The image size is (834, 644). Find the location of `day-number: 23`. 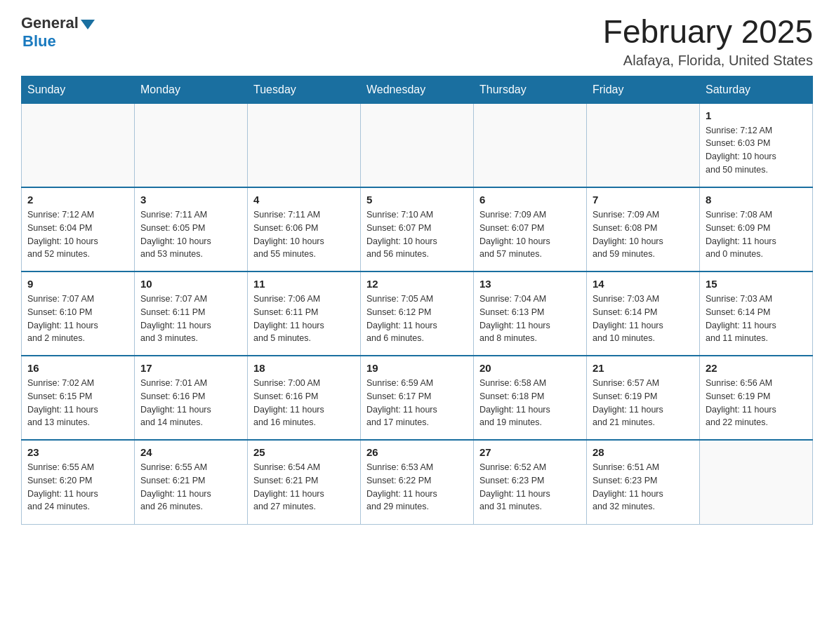

day-number: 23 is located at coordinates (78, 452).